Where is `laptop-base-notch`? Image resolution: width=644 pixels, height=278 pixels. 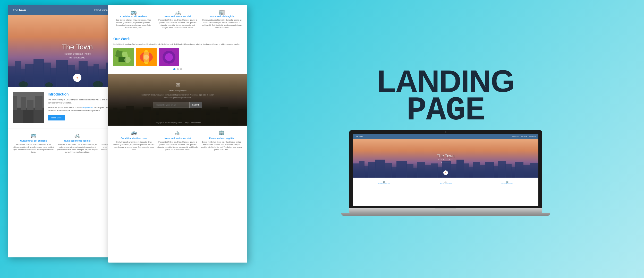 laptop-base-notch is located at coordinates (446, 209).